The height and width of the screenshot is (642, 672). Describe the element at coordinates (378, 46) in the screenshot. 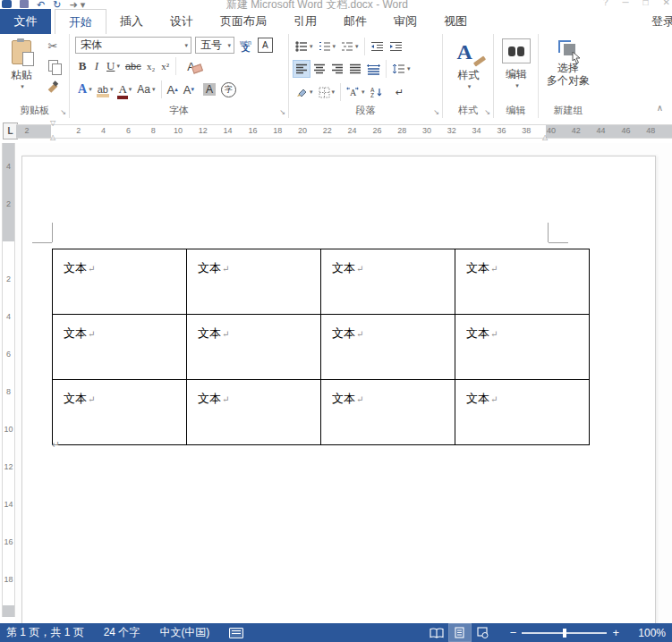

I see `decrease-indent-button` at that location.